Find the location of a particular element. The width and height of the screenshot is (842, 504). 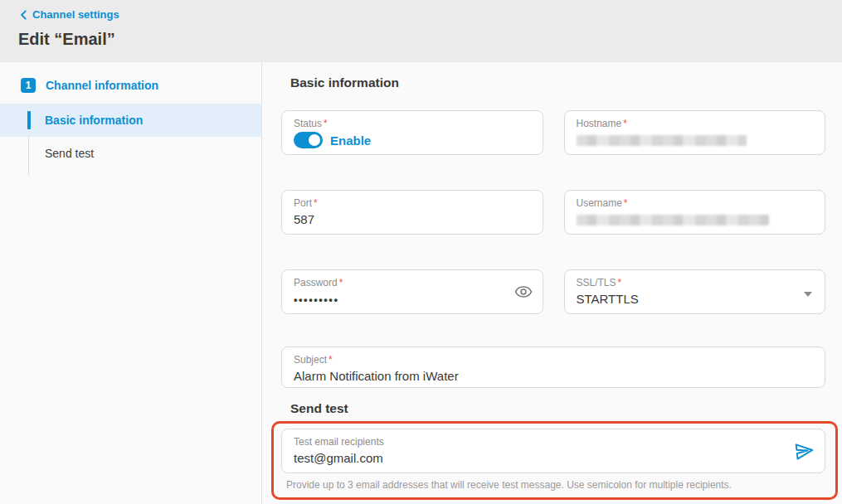

hostname-field: Hostname* is located at coordinates (695, 133).